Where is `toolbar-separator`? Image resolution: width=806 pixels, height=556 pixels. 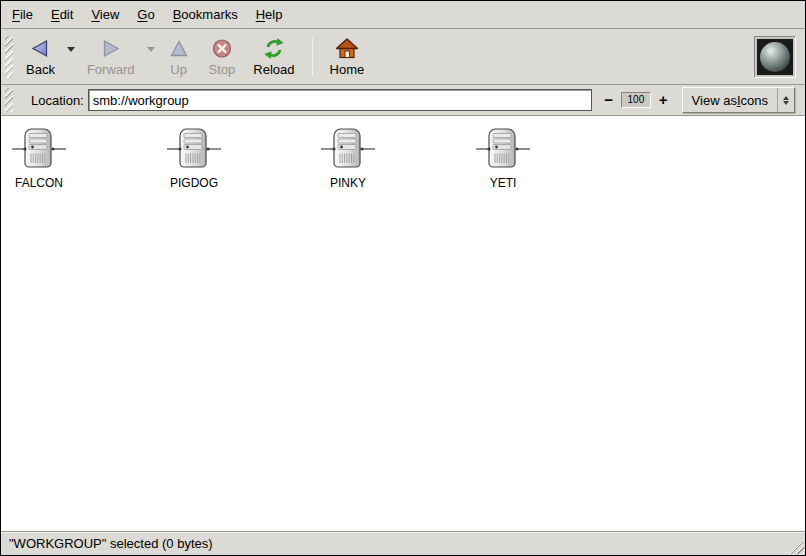
toolbar-separator is located at coordinates (312, 57).